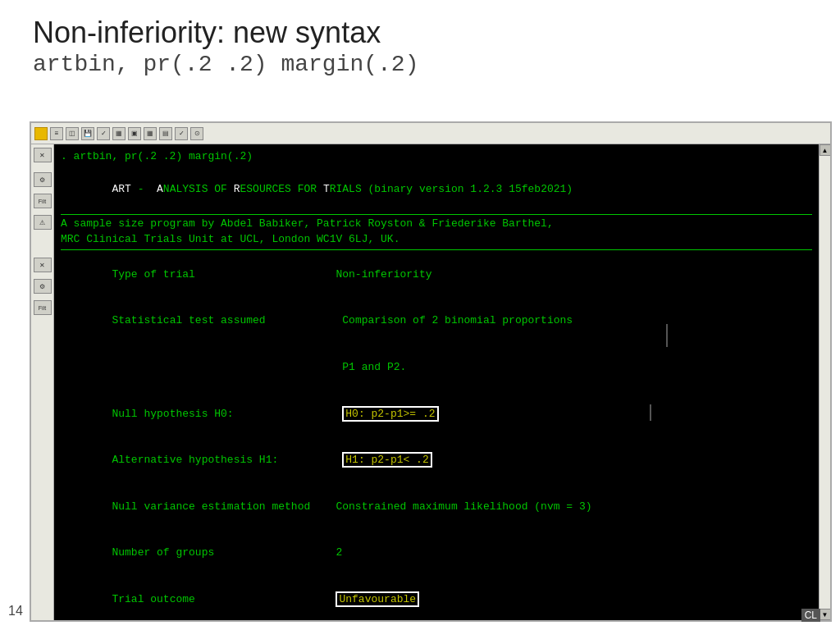 Image resolution: width=840 pixels, height=630 pixels. Describe the element at coordinates (436, 225) in the screenshot. I see `desc-line-1: A sample size program by Abdel Babiker, …` at that location.